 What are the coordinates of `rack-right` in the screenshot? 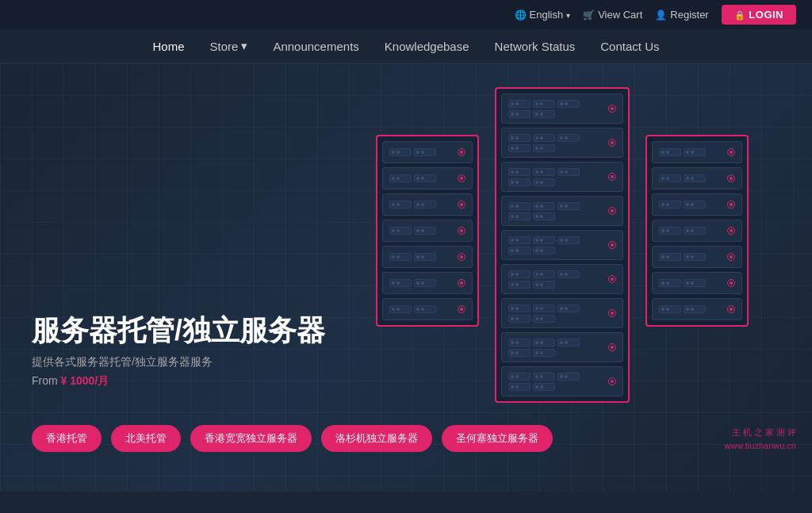 It's located at (697, 231).